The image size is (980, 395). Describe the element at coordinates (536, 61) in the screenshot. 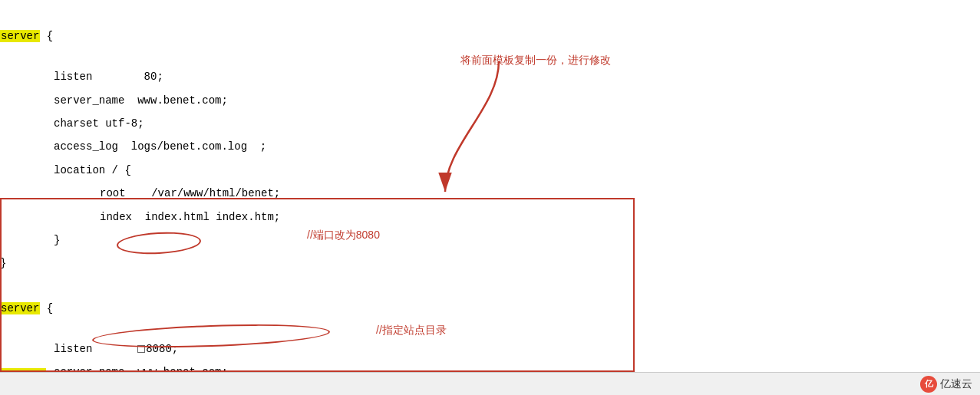

I see `annotation-copy: 将前面模板复制一份，进行修改` at that location.